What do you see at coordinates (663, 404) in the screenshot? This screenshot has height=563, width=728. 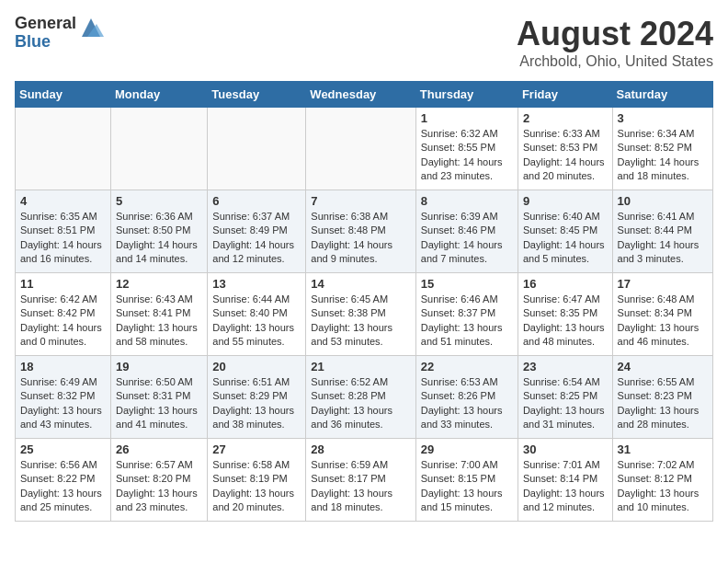 I see `day-info: Sunrise: 6:55 AM Sunset: 8:23 PM Dayligh…` at bounding box center [663, 404].